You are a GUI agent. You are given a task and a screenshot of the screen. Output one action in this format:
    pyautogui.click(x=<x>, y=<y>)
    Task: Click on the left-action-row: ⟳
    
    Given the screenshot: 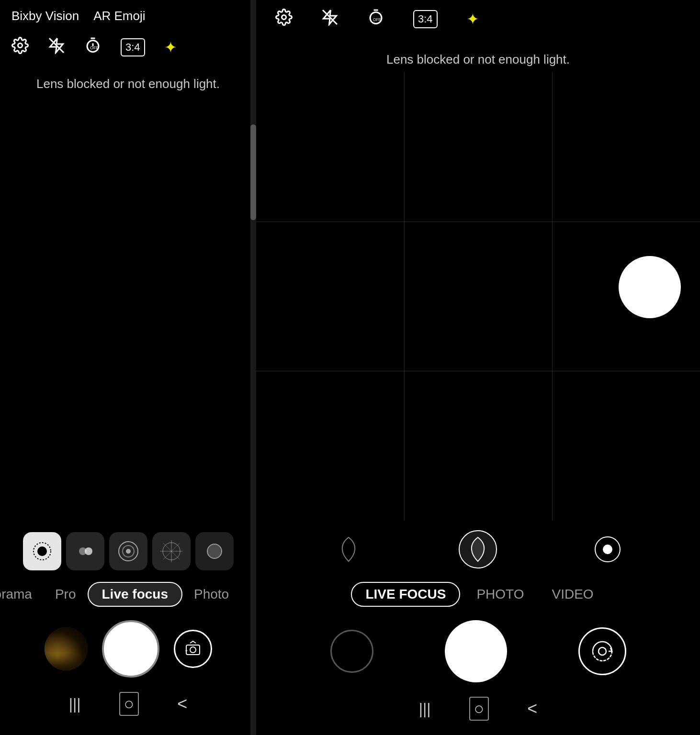 What is the action you would take?
    pyautogui.click(x=128, y=646)
    